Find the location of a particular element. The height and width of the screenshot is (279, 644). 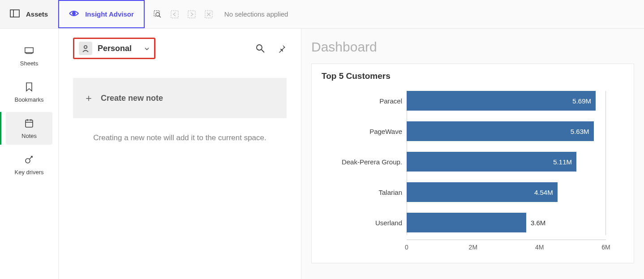

eye-icon is located at coordinates (74, 14).